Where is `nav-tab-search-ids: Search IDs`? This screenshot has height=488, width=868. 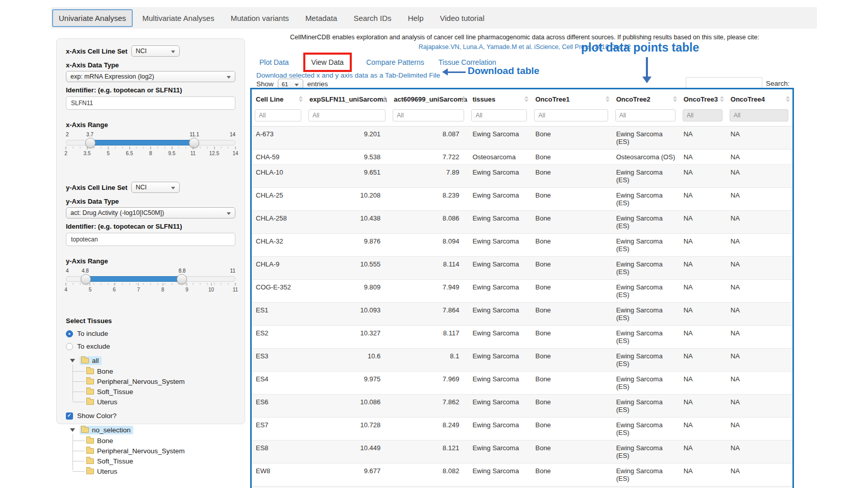
nav-tab-search-ids: Search IDs is located at coordinates (372, 18).